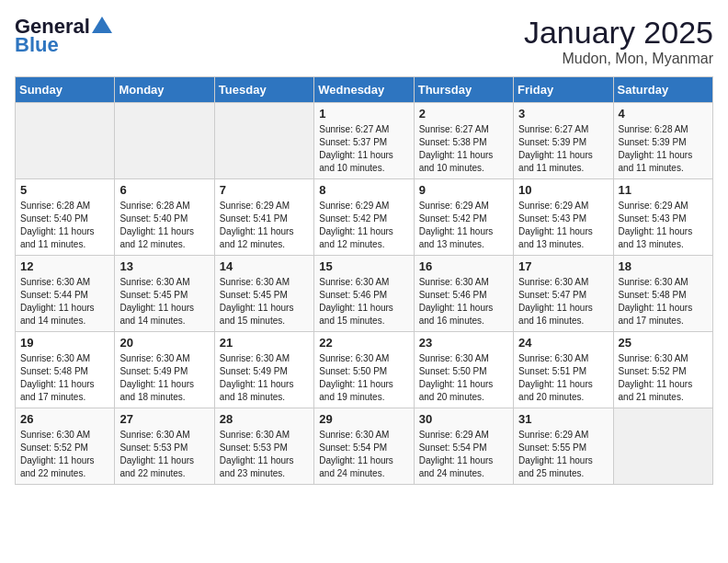 The height and width of the screenshot is (563, 728). Describe the element at coordinates (463, 370) in the screenshot. I see `calendar-cell: 23Sunrise: 6:30 AMSunset: 5:50 PMDayligh…` at that location.